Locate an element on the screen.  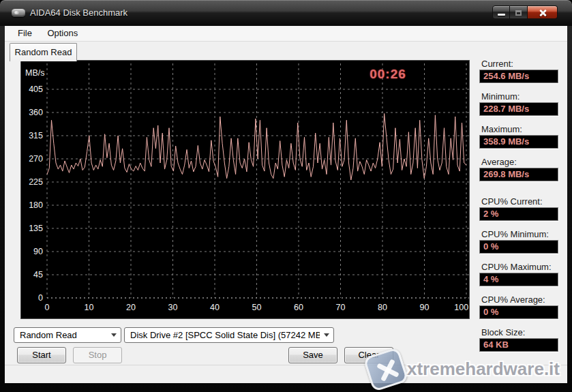
svg-text: 70 is located at coordinates (341, 307).